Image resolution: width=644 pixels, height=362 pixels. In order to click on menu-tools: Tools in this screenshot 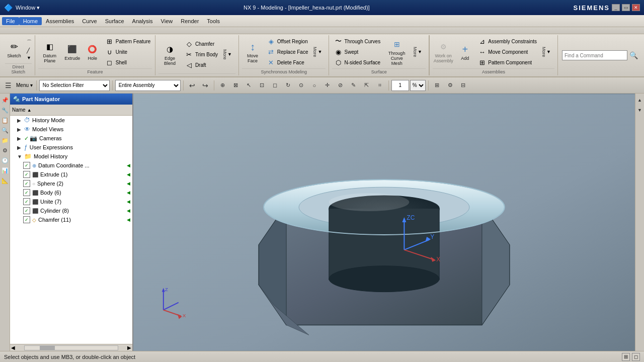, I will do `click(213, 21)`.